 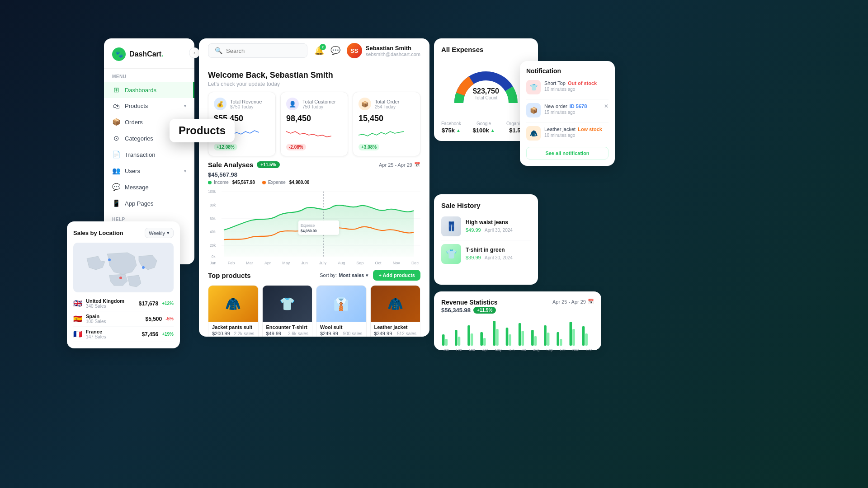 I want to click on product-card-tshirt: 👕 Encounter T-shirt $49.99 3.6k sales, so click(x=288, y=311).